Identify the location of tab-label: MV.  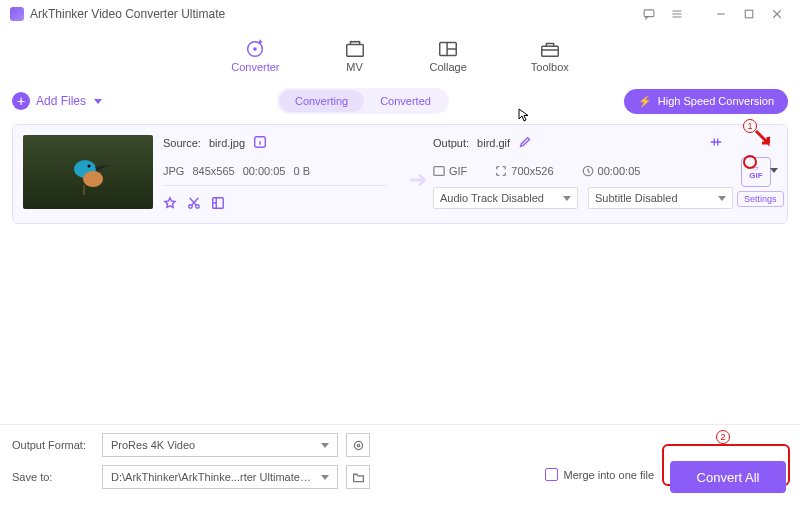
(354, 67).